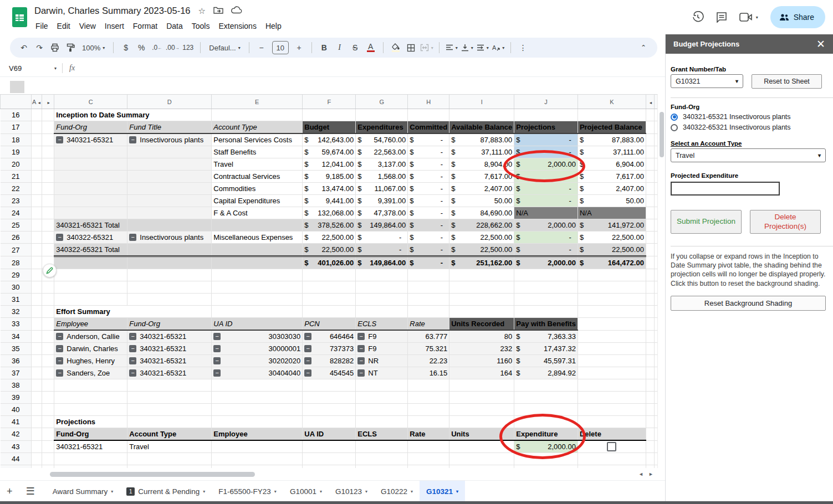  Describe the element at coordinates (329, 213) in the screenshot. I see `cell-F24: $132,068.00` at that location.